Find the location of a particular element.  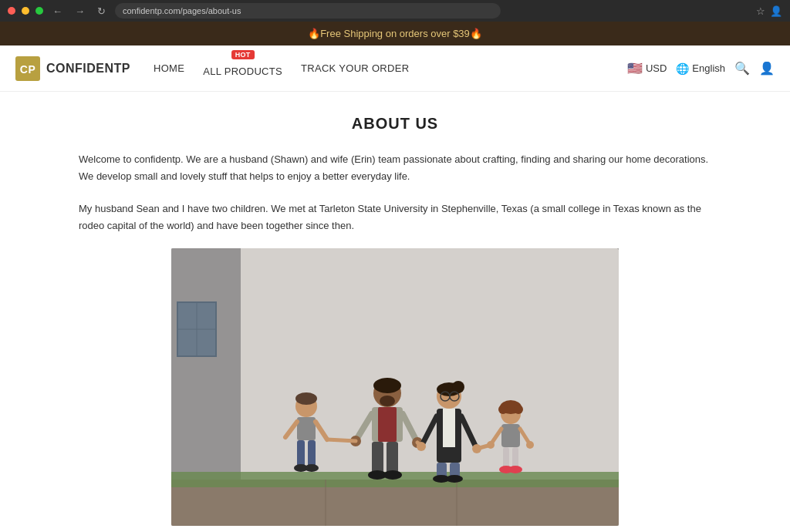

svg-text: CP is located at coordinates (28, 69).